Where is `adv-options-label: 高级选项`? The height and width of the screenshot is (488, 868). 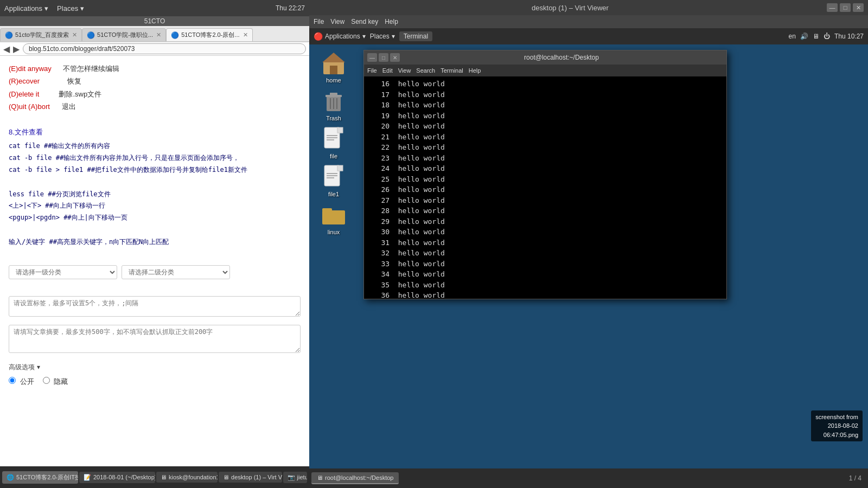 adv-options-label: 高级选项 is located at coordinates (22, 368).